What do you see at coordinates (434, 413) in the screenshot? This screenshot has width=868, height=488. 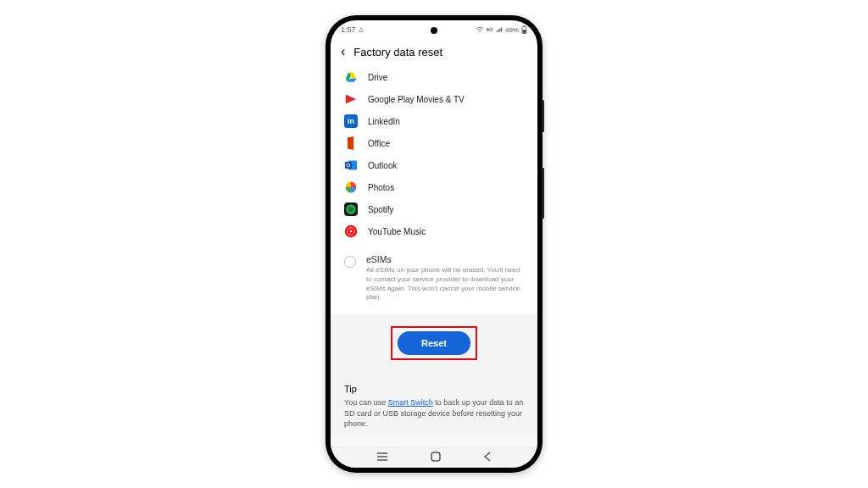 I see `tip-text: You can use Smart Switch to back up your…` at bounding box center [434, 413].